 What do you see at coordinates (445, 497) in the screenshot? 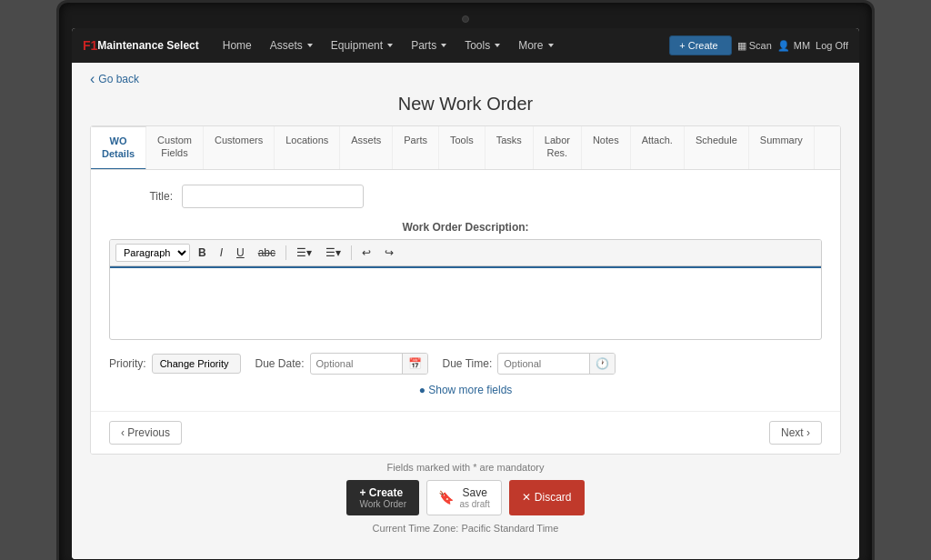
I see `bookmark-icon: 🔖` at bounding box center [445, 497].